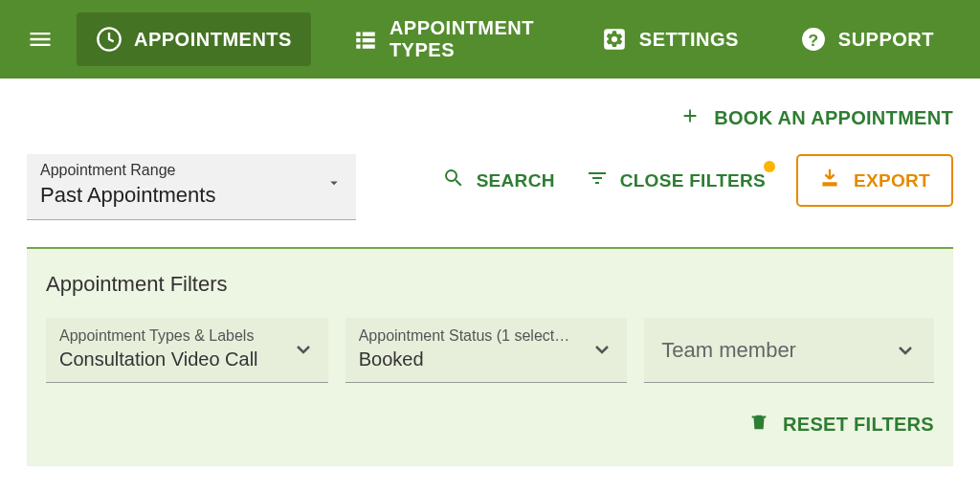  What do you see at coordinates (366, 39) in the screenshot?
I see `list-icon` at bounding box center [366, 39].